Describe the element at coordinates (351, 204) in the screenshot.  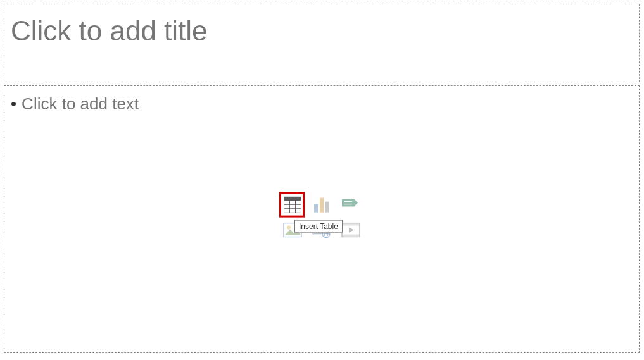
I see `insert-smartart-button` at that location.